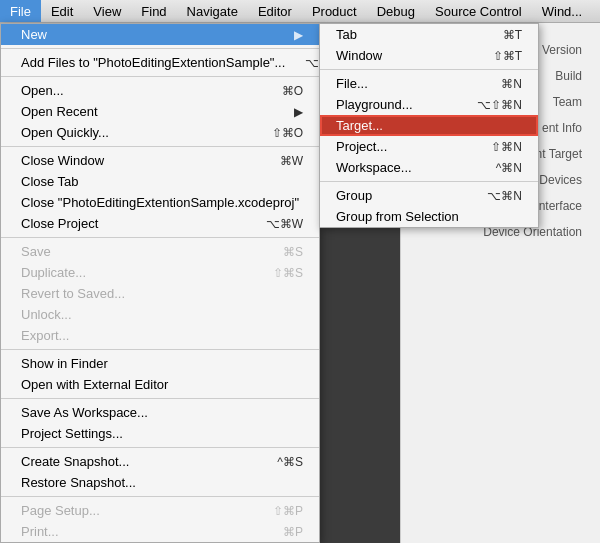  I want to click on menu-item-restore-snapshot: Restore Snapshot..., so click(160, 482).